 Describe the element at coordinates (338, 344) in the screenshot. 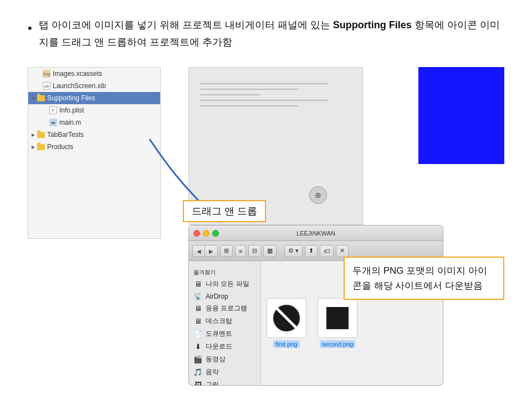

I see `second-png-label: second.png` at that location.